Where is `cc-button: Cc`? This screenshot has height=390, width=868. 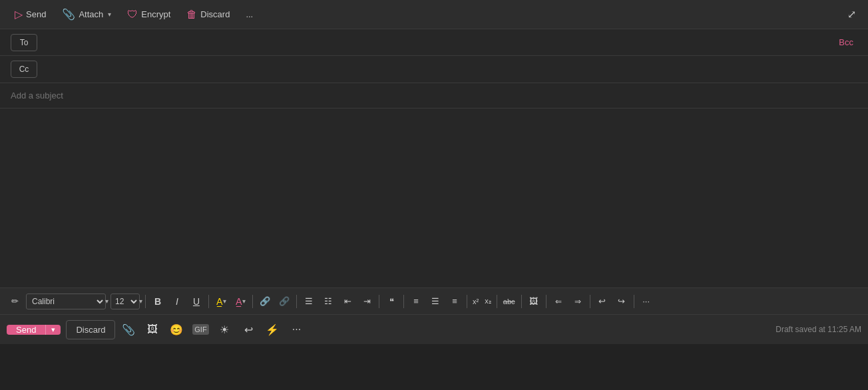 cc-button: Cc is located at coordinates (24, 69).